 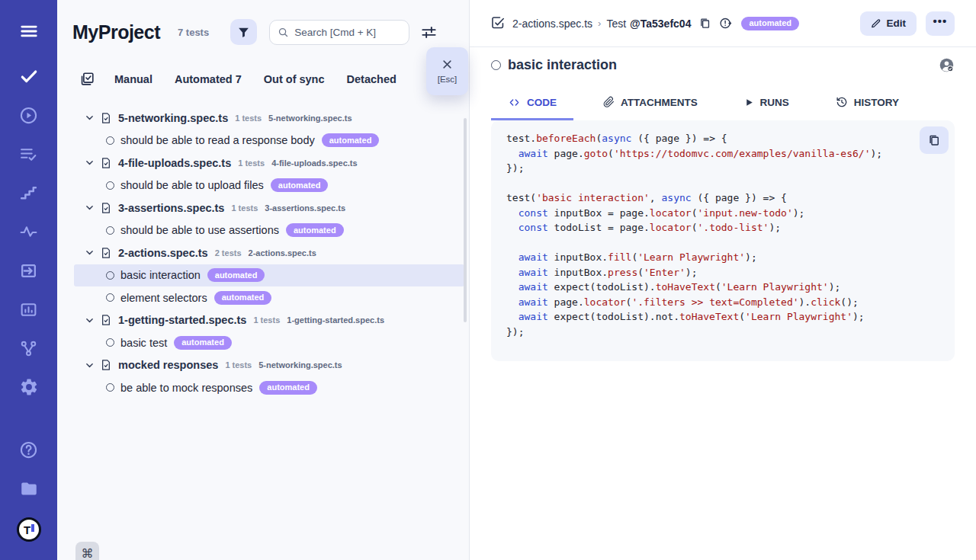 I want to click on tree-scrollbar, so click(x=465, y=220).